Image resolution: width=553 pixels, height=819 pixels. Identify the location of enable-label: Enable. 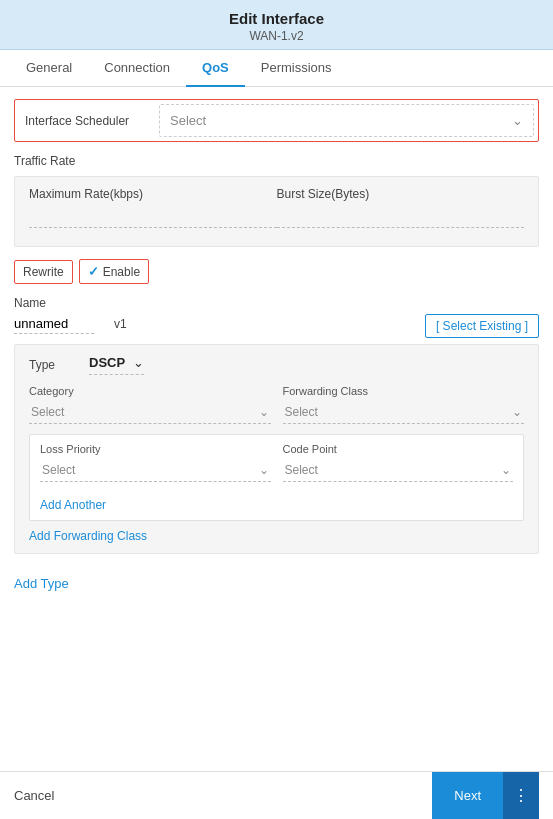
(122, 272).